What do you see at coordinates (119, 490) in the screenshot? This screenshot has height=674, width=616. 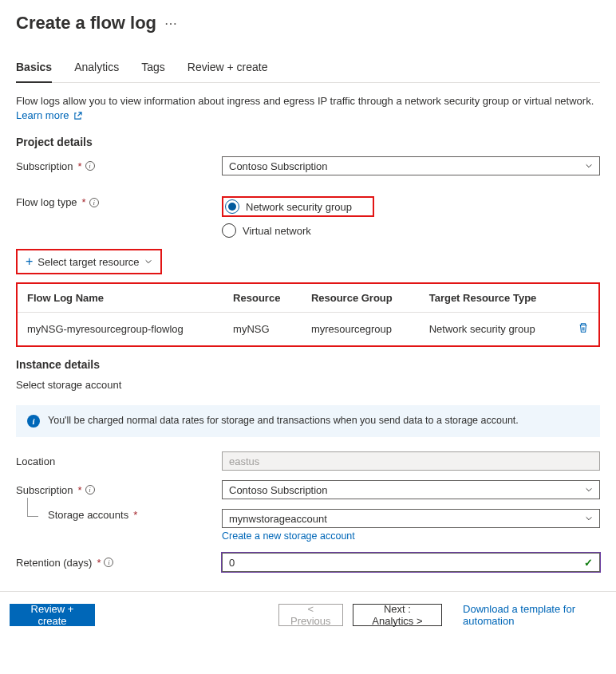 I see `instance-subscription-label: Subscription* i` at bounding box center [119, 490].